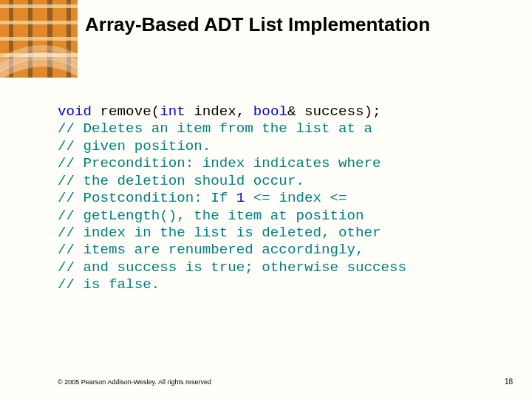 Image resolution: width=532 pixels, height=399 pixels. I want to click on slide-title: Array-Based ADT List Implementation, so click(301, 25).